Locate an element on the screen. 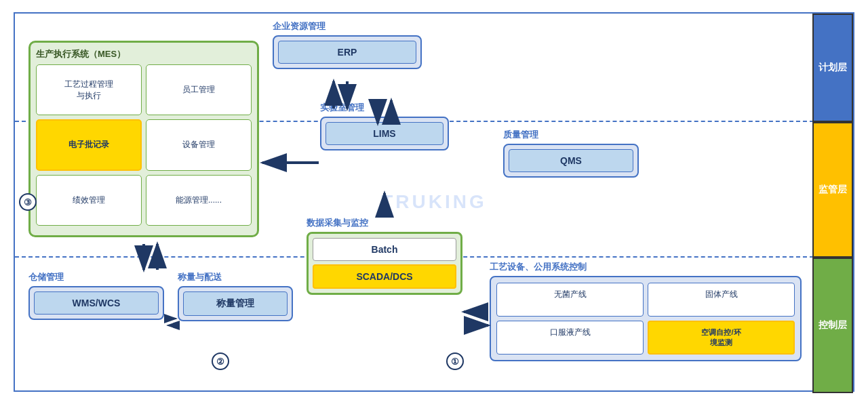 Image resolution: width=868 pixels, height=404 pixels. mes-box: 生产执行系统（MES） 工艺过程管理与执行 员工管理 电子批记录 设备管理 绩效… is located at coordinates (144, 139).